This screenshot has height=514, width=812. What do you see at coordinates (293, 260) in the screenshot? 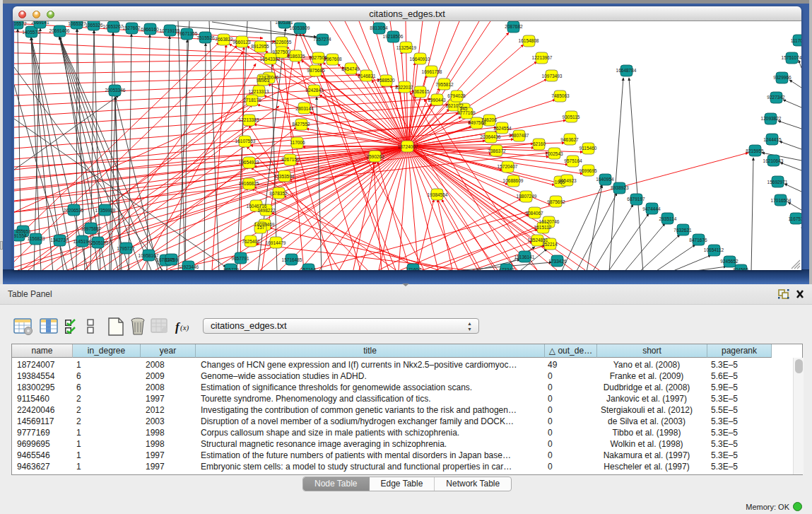
I see `svg-text: 15716485` at bounding box center [293, 260].